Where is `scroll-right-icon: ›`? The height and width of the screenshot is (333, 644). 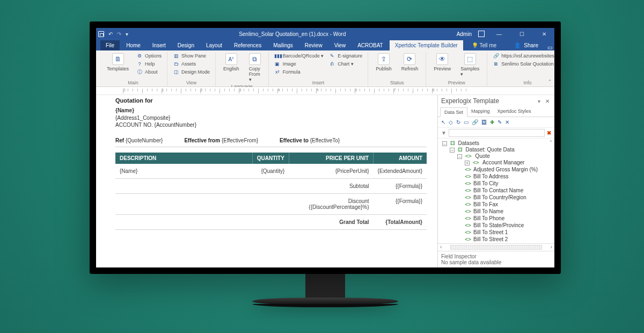 scroll-right-icon: › is located at coordinates (552, 247).